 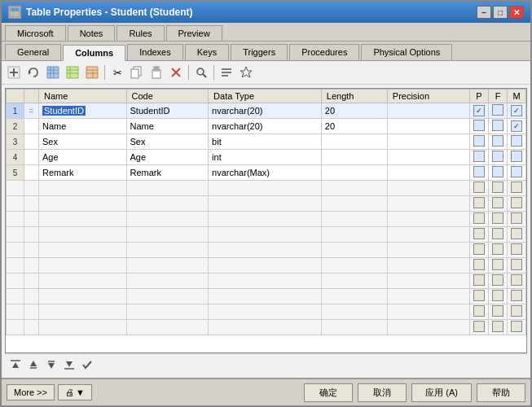 What do you see at coordinates (500, 12) in the screenshot?
I see `restore-button: □` at bounding box center [500, 12].